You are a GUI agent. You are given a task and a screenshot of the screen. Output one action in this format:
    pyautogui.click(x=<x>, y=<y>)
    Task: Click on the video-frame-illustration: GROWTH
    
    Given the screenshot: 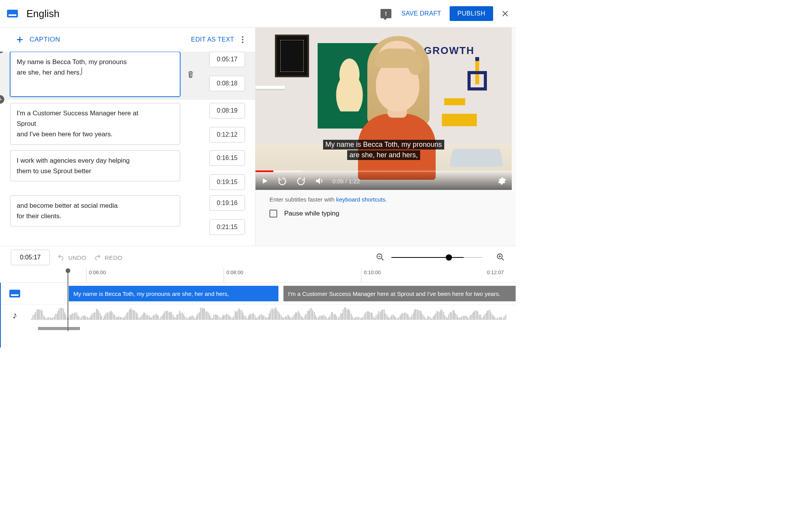 What is the action you would take?
    pyautogui.click(x=384, y=109)
    